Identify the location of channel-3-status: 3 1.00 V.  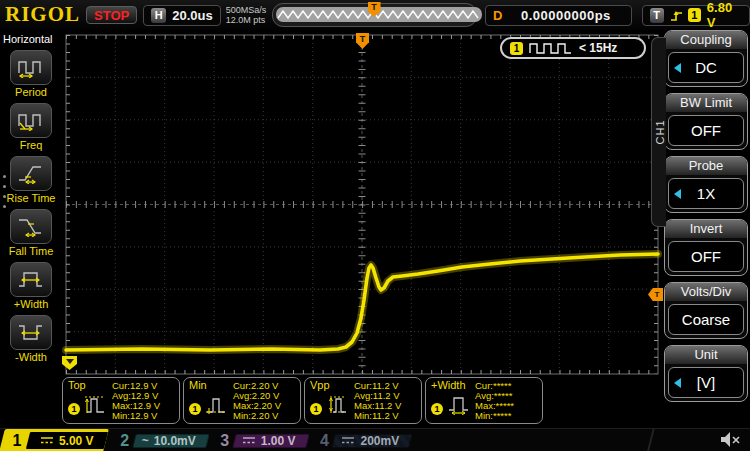
(262, 440).